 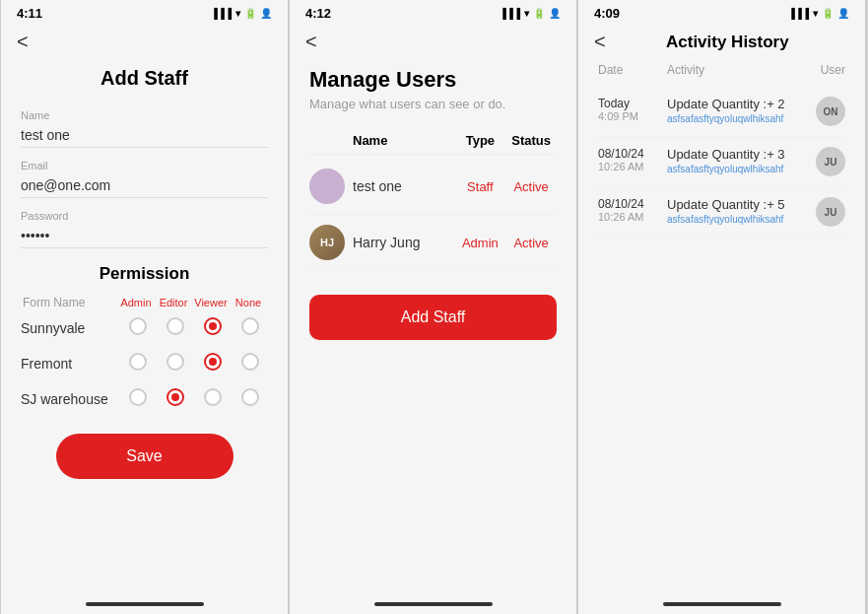 I want to click on perm-sunnyvale-name: Sunnyvale, so click(x=71, y=328).